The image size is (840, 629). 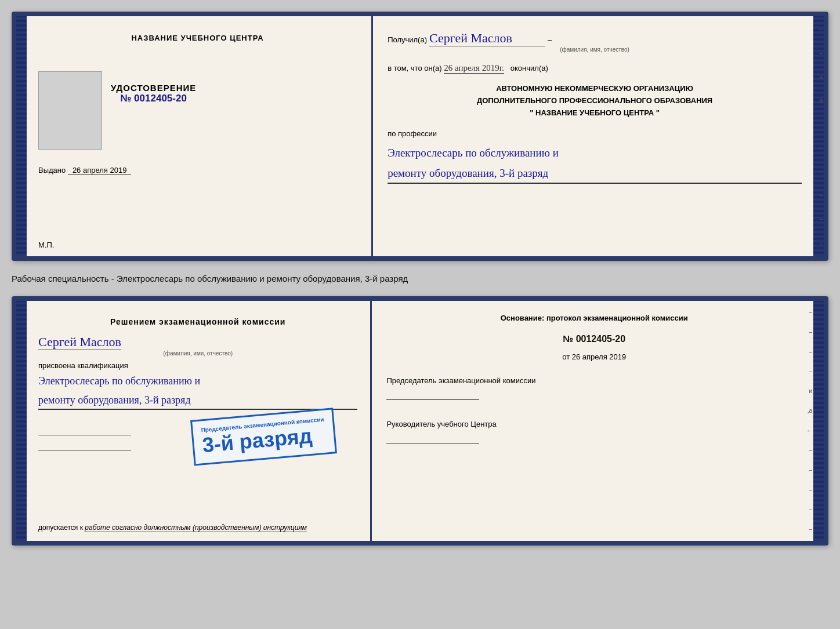 What do you see at coordinates (197, 38) in the screenshot?
I see `org-name-top: НАЗВАНИЕ УЧЕБНОГО ЦЕНТРА` at bounding box center [197, 38].